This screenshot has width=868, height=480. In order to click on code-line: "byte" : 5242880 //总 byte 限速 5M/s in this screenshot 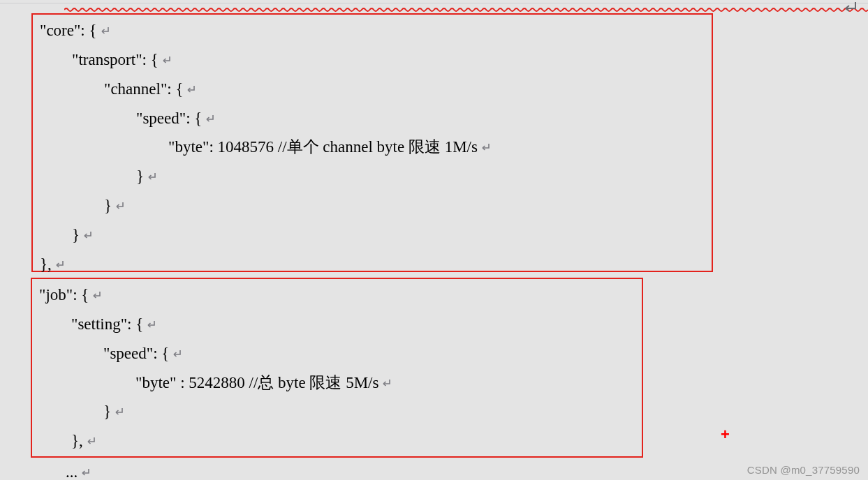, I will do `click(337, 383)`.